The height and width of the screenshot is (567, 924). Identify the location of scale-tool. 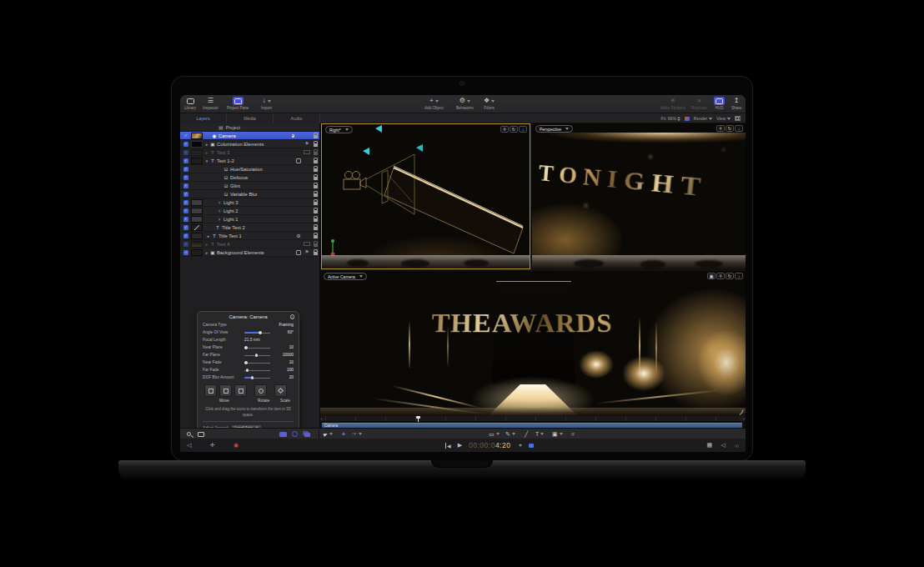
(280, 390).